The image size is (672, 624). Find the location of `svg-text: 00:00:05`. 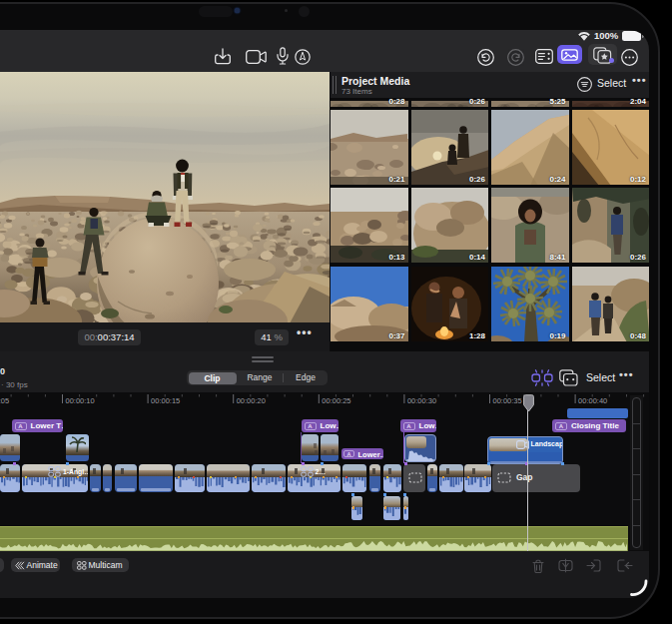

svg-text: 00:00:05 is located at coordinates (4, 401).